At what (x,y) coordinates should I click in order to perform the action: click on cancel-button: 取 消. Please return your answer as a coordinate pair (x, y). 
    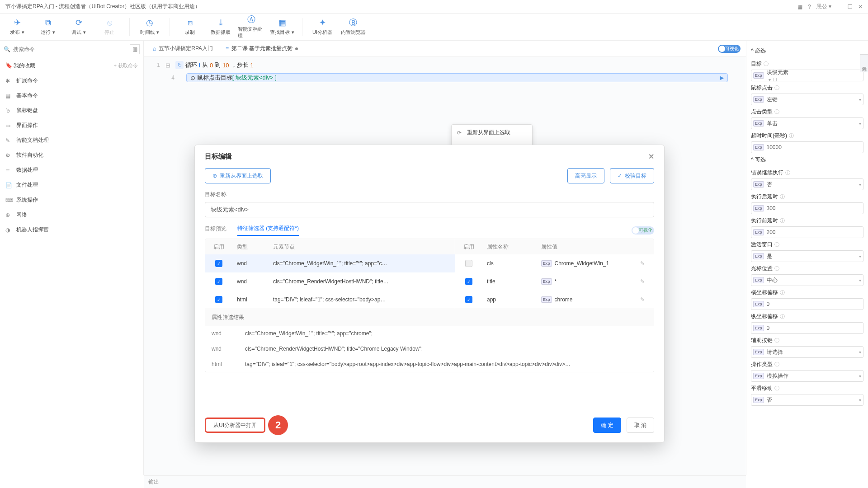
    Looking at the image, I should click on (640, 425).